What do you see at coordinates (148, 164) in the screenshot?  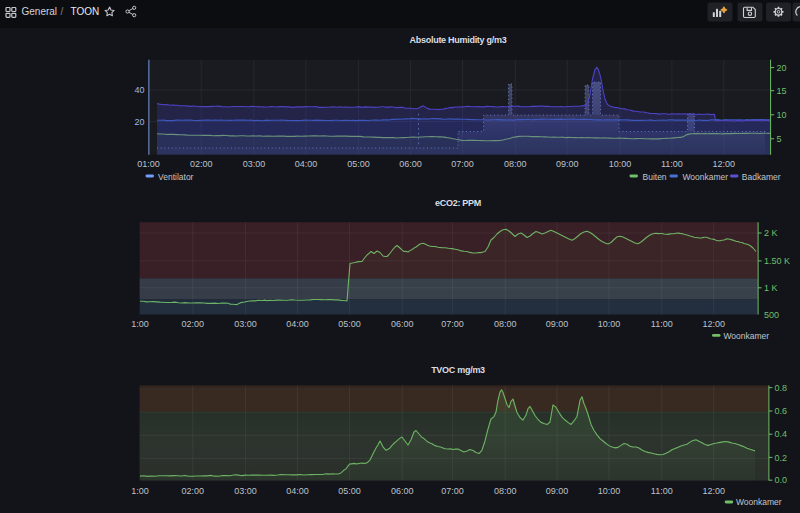 I see `svg-text: 01:00` at bounding box center [148, 164].